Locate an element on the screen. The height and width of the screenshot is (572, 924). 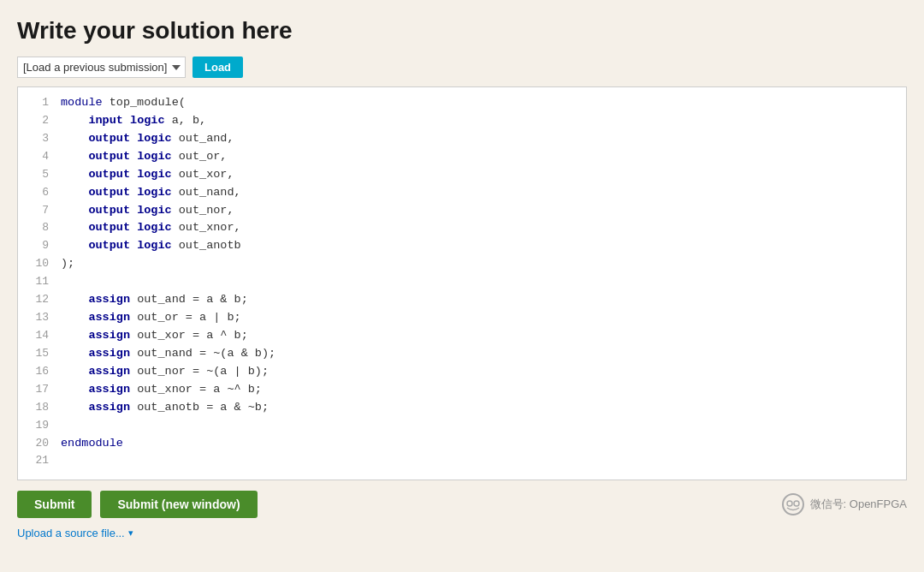
line-number: 11 is located at coordinates (37, 282).